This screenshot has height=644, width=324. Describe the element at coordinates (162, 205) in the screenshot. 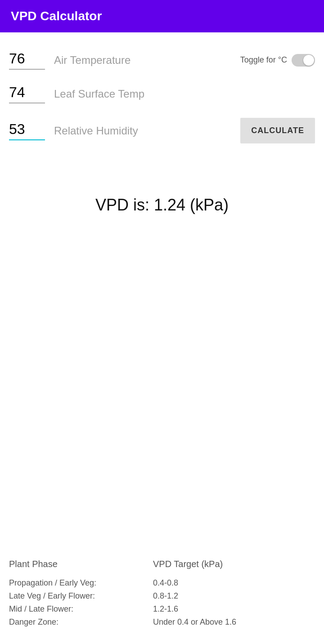

I see `result-section: VPD is: 1.24 (kPa)` at that location.